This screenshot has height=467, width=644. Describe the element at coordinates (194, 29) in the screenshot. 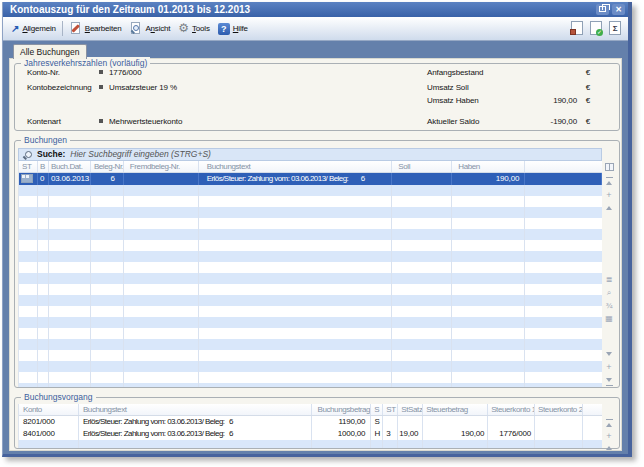

I see `menu-tools: ⚙ Tools` at that location.